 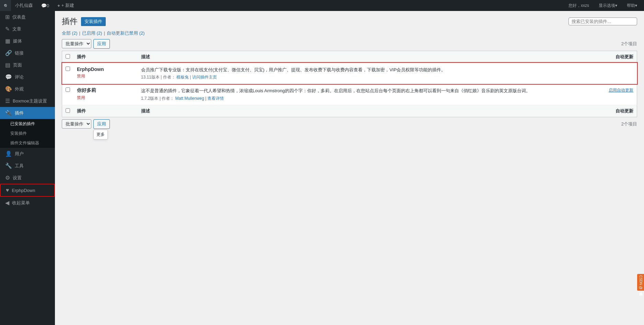 I want to click on apply-button-bottom: 应用, so click(x=102, y=124).